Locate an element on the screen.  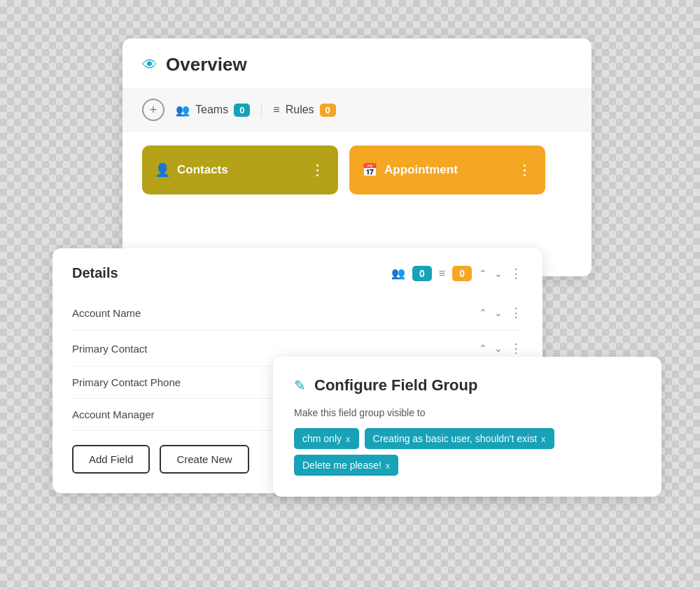
teams-label: Teams is located at coordinates (211, 110).